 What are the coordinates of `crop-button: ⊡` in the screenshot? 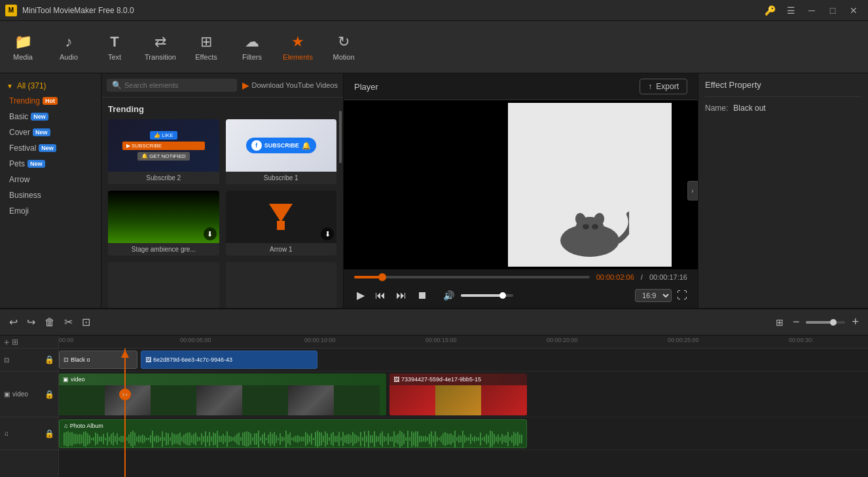 It's located at (86, 322).